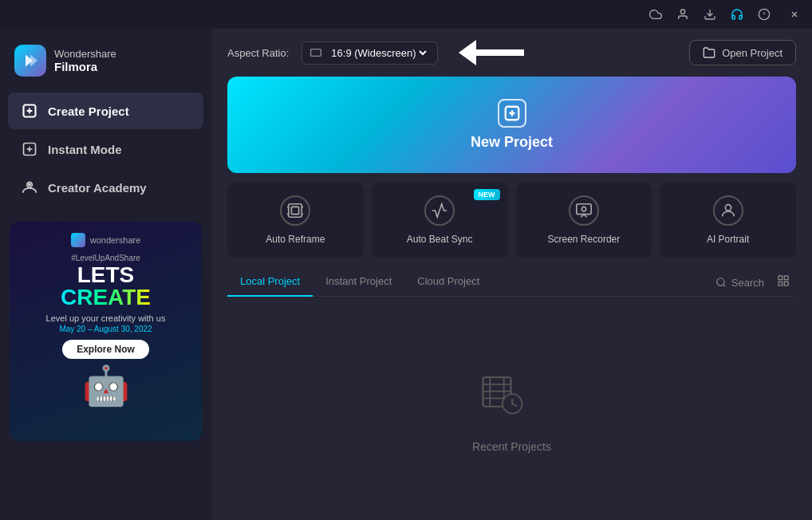 The width and height of the screenshot is (812, 520). Describe the element at coordinates (683, 14) in the screenshot. I see `user-icon` at that location.